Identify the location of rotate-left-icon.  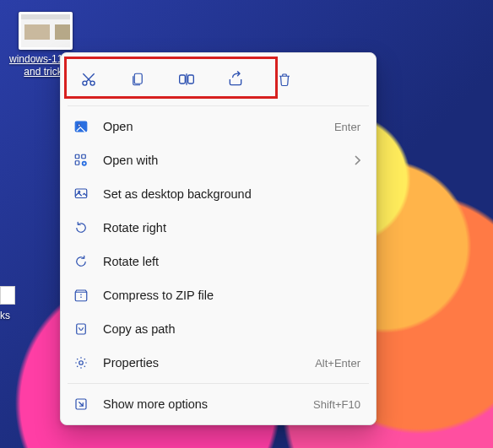
(81, 262).